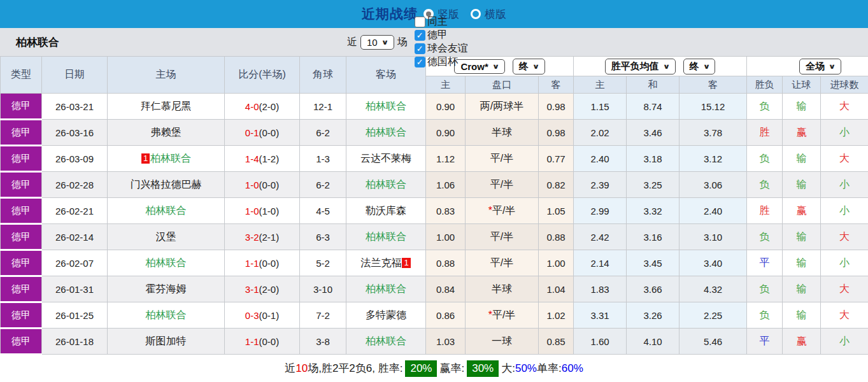 The width and height of the screenshot is (868, 382). Describe the element at coordinates (495, 66) in the screenshot. I see `chevron-down-icon: ∨` at that location.